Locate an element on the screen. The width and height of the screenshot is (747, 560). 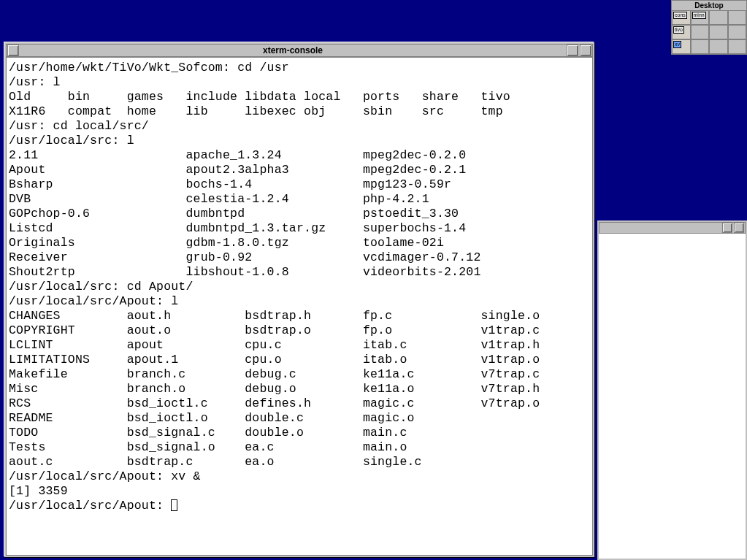
side-window is located at coordinates (672, 390).